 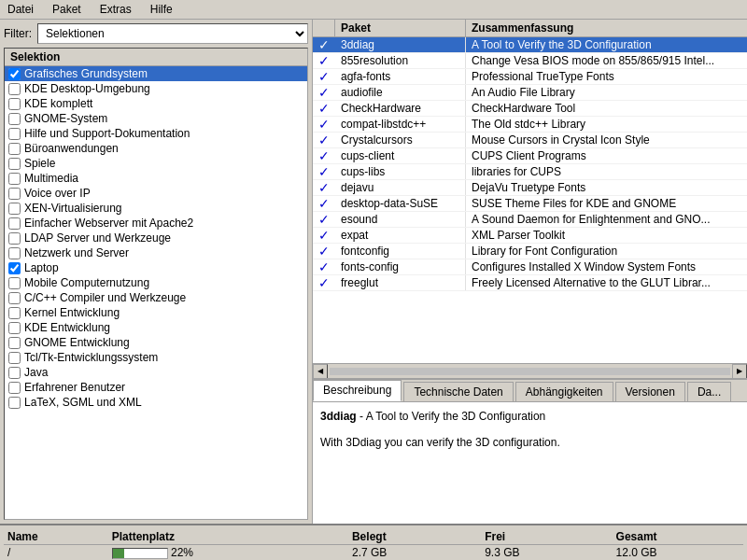 What do you see at coordinates (530, 77) in the screenshot?
I see `package-row: ✓agfa-fontsProfessional TrueType Fonts` at bounding box center [530, 77].